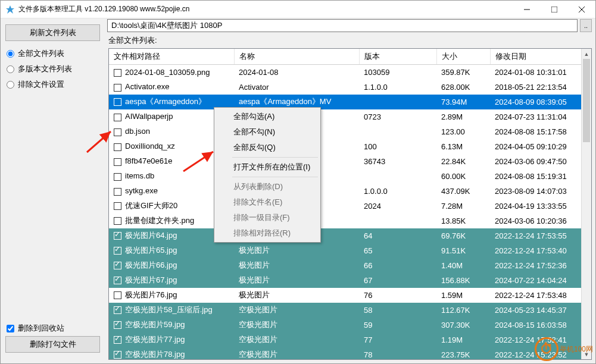 Image resolution: width=596 pixels, height=364 pixels. I want to click on close-button, so click(582, 10).